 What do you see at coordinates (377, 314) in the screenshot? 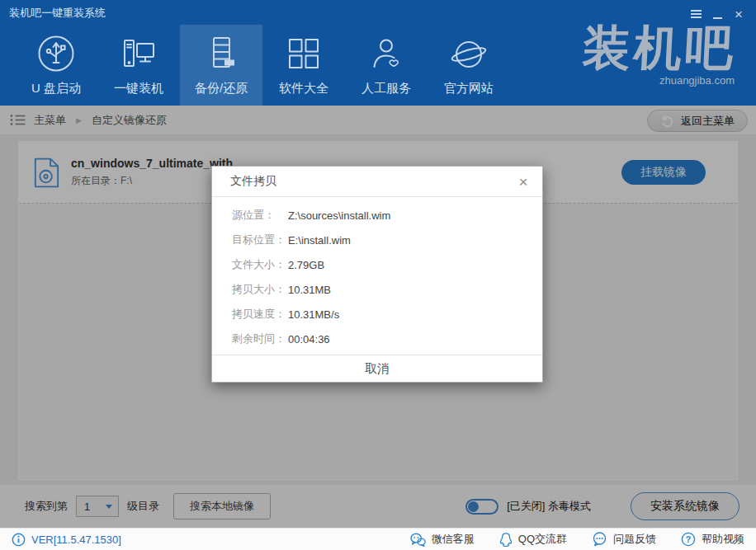
I see `dialog-row-speed: 拷贝速度： 10.31MB/s` at bounding box center [377, 314].